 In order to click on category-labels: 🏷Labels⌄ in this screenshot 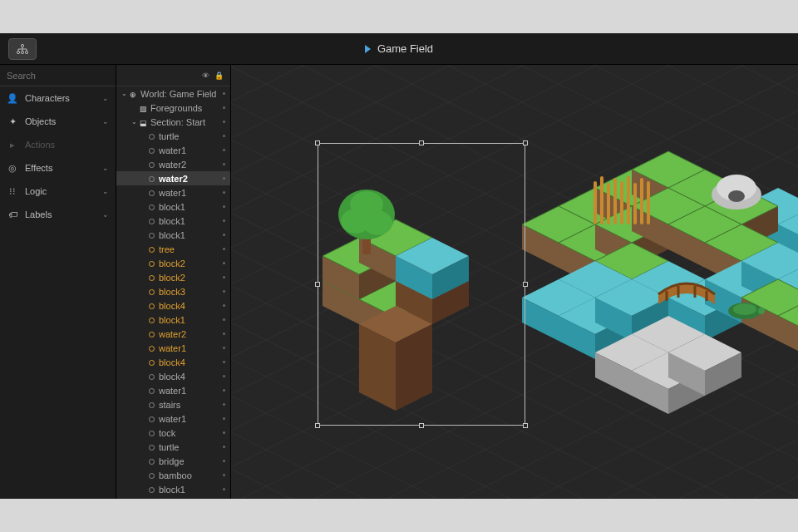, I will do `click(58, 214)`.